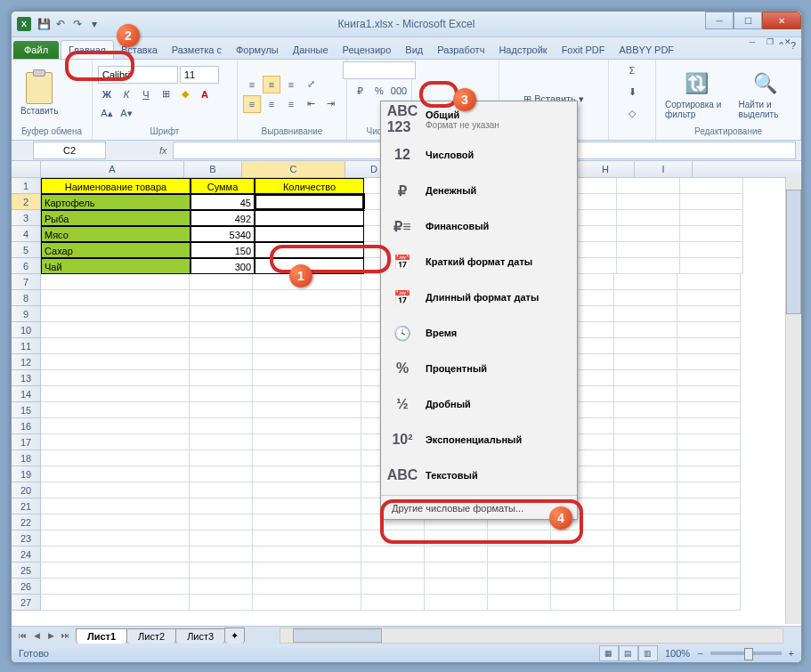 The height and width of the screenshot is (672, 811). I want to click on more-formats-link: Другие числовые форматы..., so click(479, 508).